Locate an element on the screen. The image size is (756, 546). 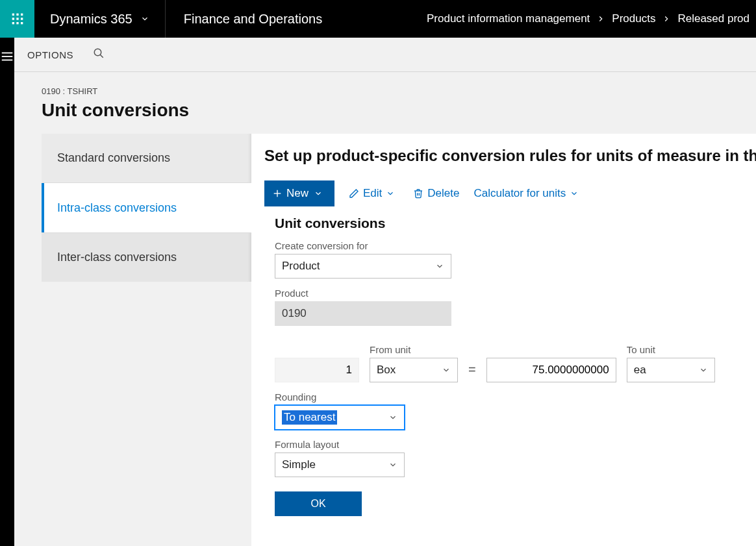
brand-label: Dynamics 365 is located at coordinates (91, 19).